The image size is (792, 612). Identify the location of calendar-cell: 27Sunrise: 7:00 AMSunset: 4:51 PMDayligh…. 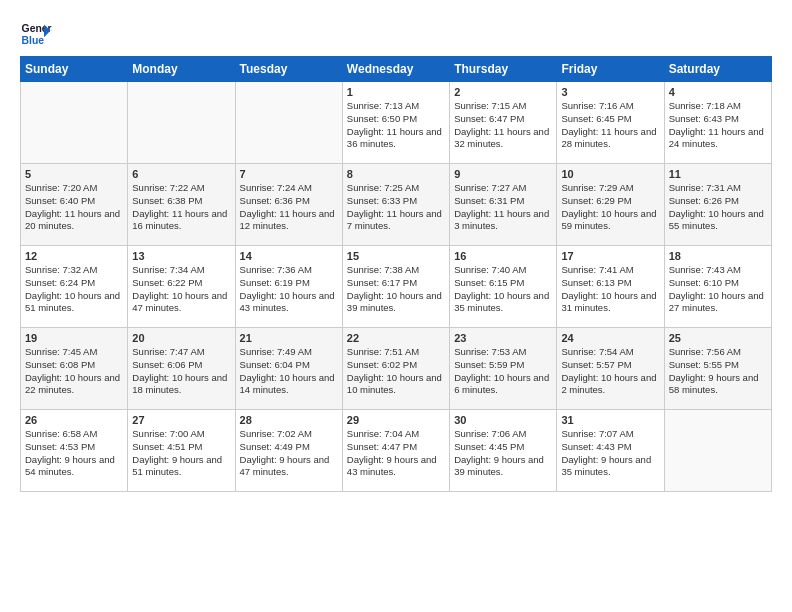
(182, 451).